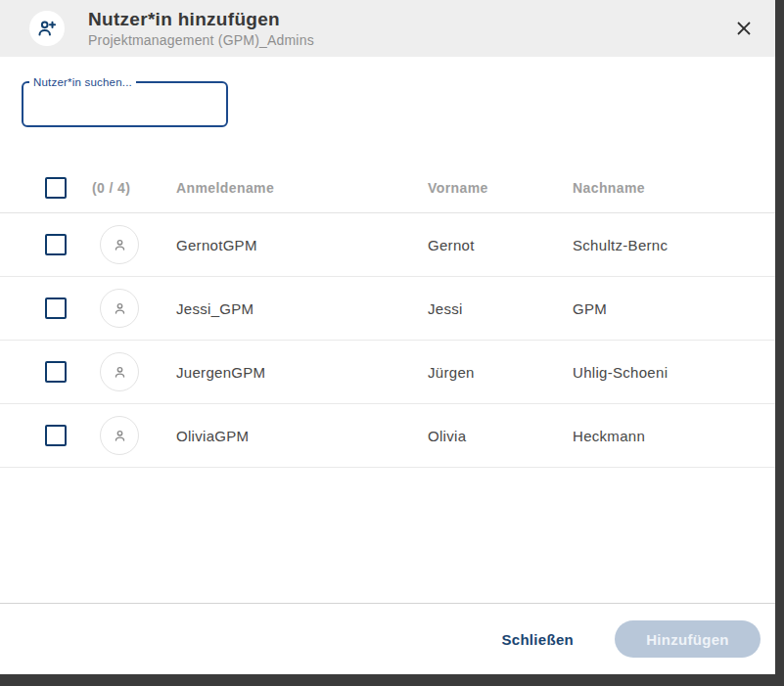  What do you see at coordinates (388, 638) in the screenshot?
I see `dialog-footer: Schließen Hinzufügen` at bounding box center [388, 638].